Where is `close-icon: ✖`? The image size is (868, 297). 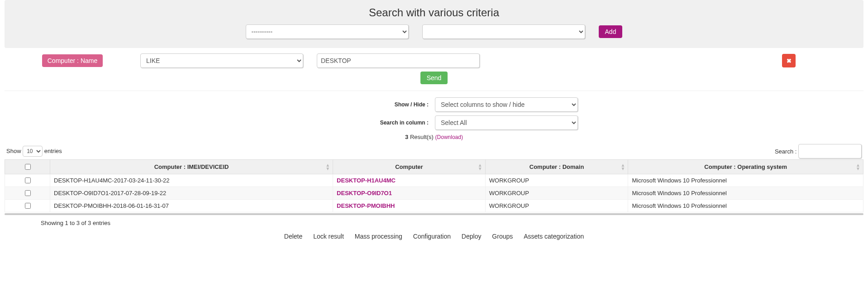 close-icon: ✖ is located at coordinates (789, 61).